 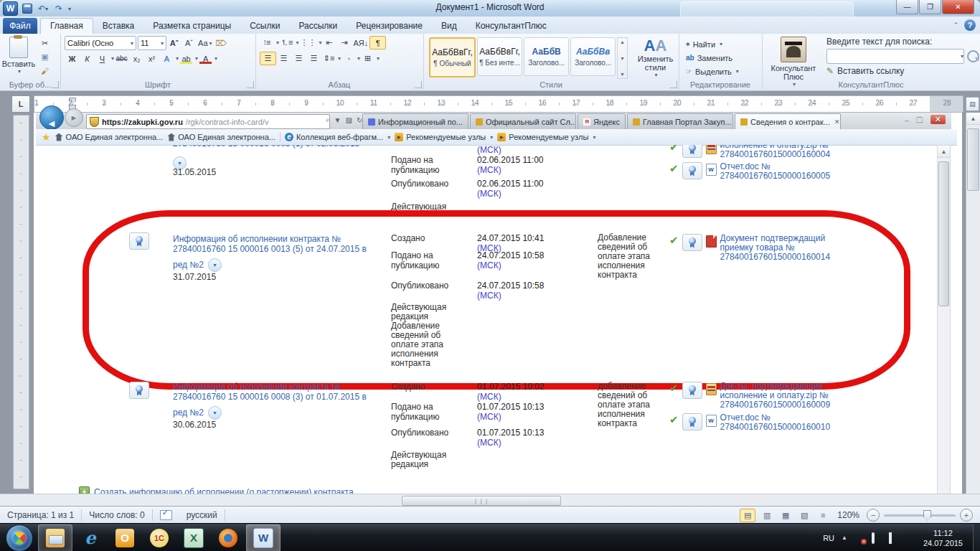 I want to click on select-button: ☞Выделить▾, so click(x=724, y=72).